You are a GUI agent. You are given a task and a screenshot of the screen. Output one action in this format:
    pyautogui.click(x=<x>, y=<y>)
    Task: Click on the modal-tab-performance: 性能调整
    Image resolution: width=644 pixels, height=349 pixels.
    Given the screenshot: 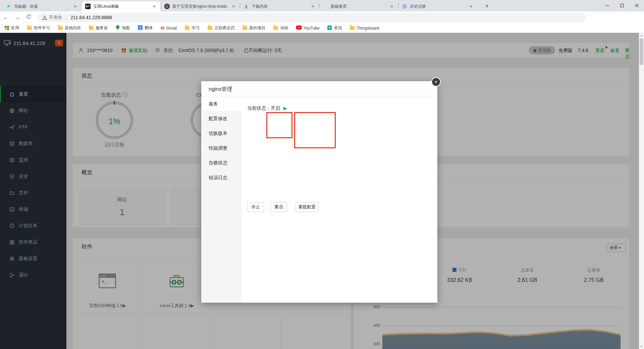 What is the action you would take?
    pyautogui.click(x=221, y=148)
    